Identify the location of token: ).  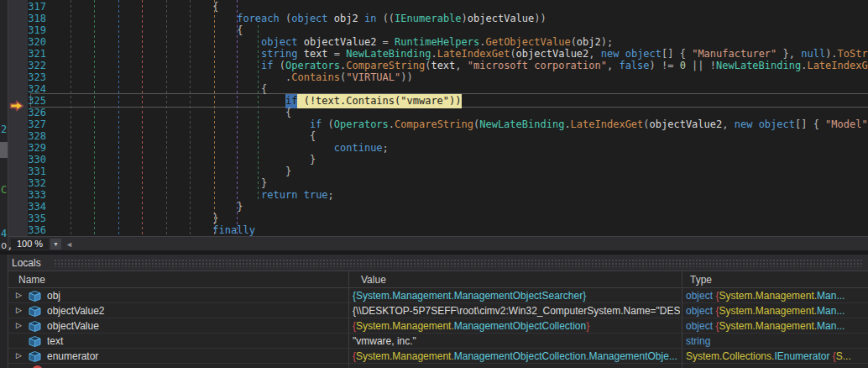
(465, 18).